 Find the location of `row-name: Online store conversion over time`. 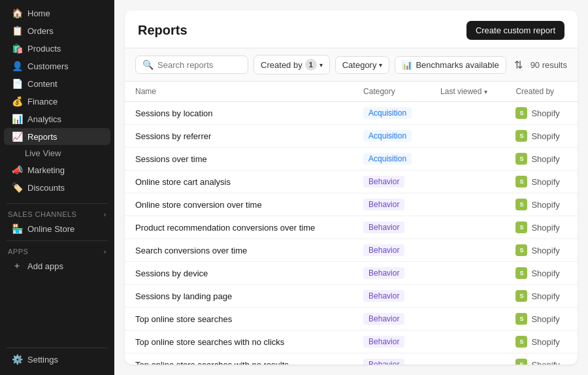

row-name: Online store conversion over time is located at coordinates (239, 205).